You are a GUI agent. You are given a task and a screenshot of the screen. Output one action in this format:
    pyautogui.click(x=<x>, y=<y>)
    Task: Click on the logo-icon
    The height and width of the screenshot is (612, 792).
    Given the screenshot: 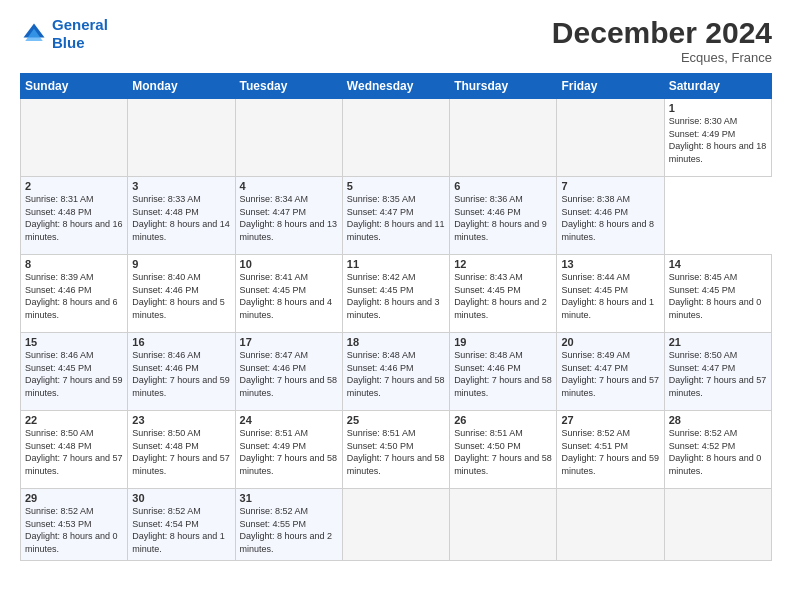 What is the action you would take?
    pyautogui.click(x=34, y=34)
    